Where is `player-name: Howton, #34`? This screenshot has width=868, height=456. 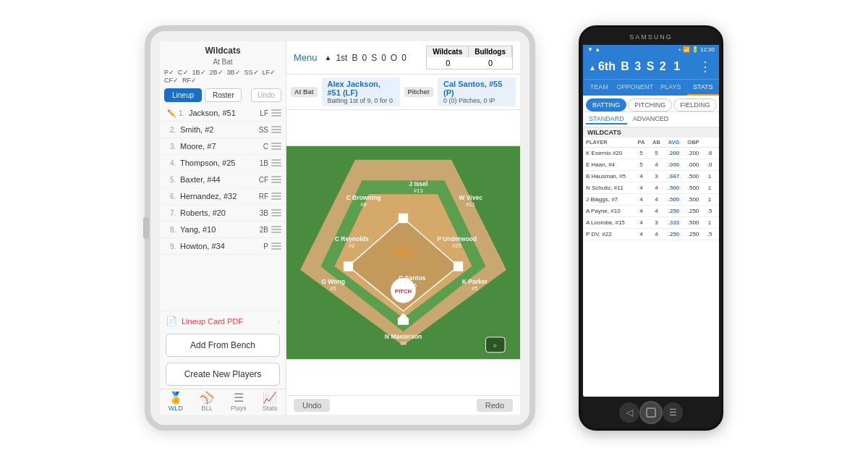 player-name: Howton, #34 is located at coordinates (214, 246).